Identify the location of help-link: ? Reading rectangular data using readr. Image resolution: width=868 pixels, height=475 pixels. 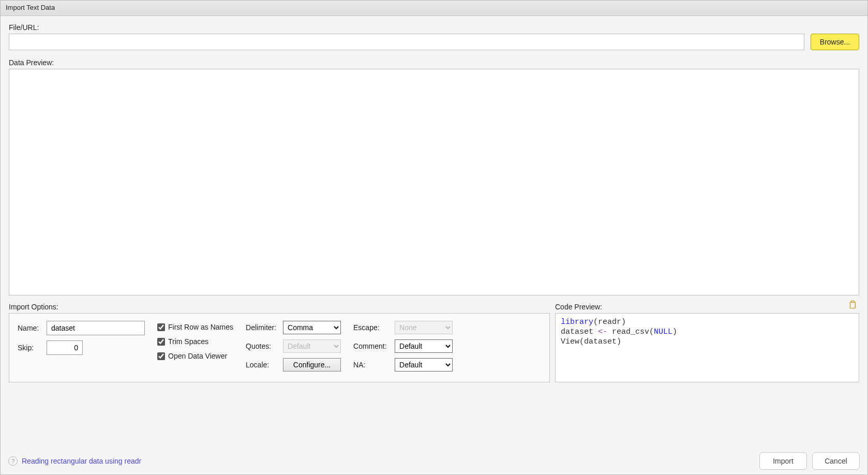
(74, 461).